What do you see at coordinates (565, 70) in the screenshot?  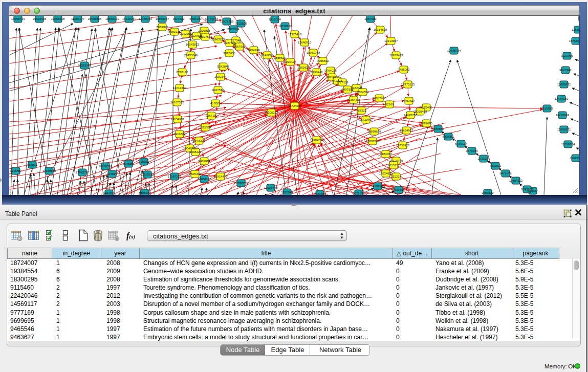 I see `svg-text: 9227343` at bounding box center [565, 70].